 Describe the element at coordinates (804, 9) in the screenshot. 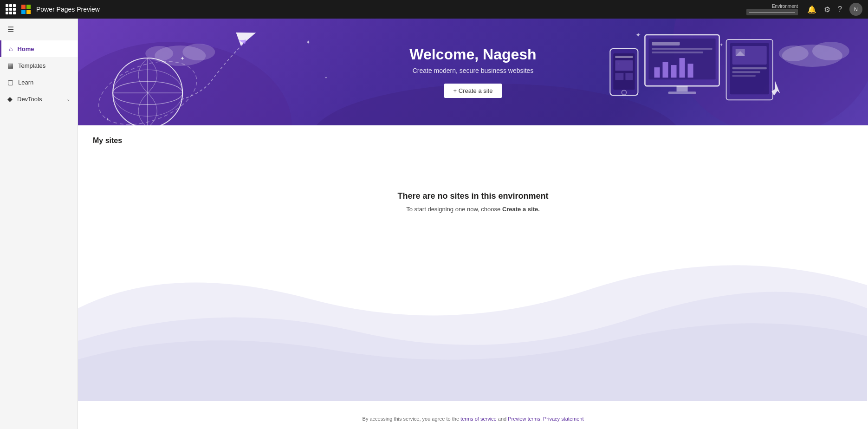

I see `topbar-icons: Environment ————————— 🔔 ⚙ ? N` at that location.